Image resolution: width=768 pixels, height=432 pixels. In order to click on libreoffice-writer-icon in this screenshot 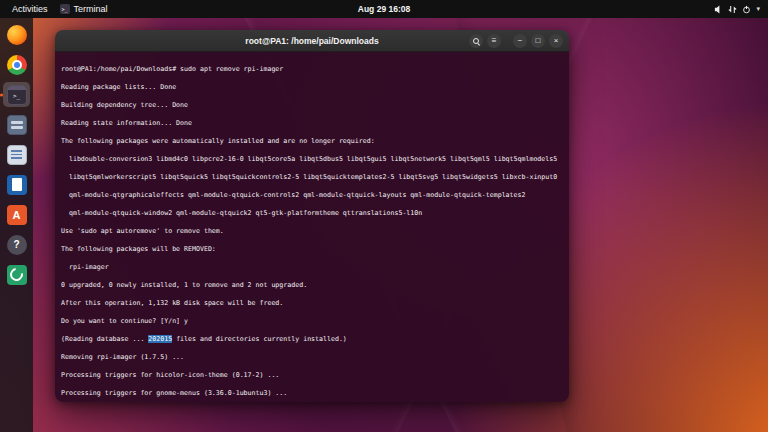, I will do `click(17, 185)`.